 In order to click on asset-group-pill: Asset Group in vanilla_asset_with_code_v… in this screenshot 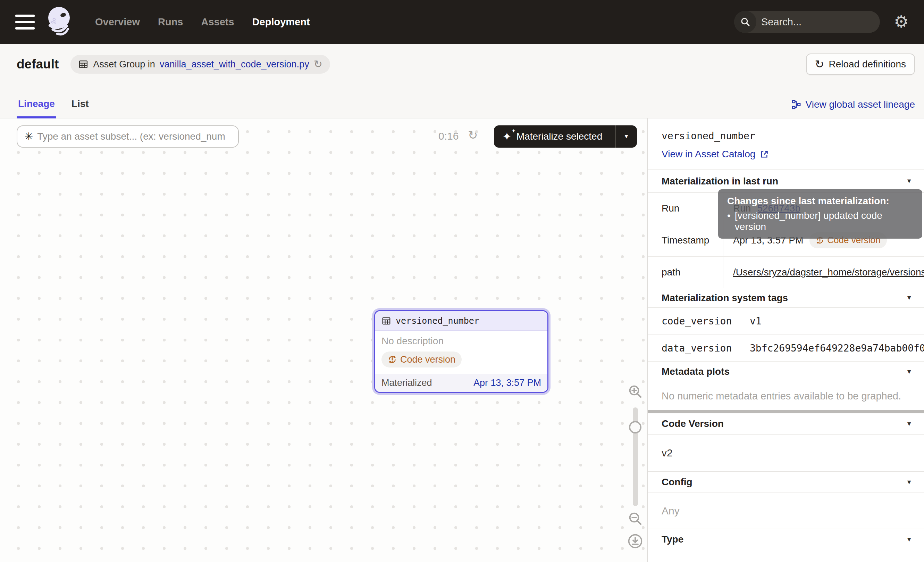, I will do `click(200, 64)`.